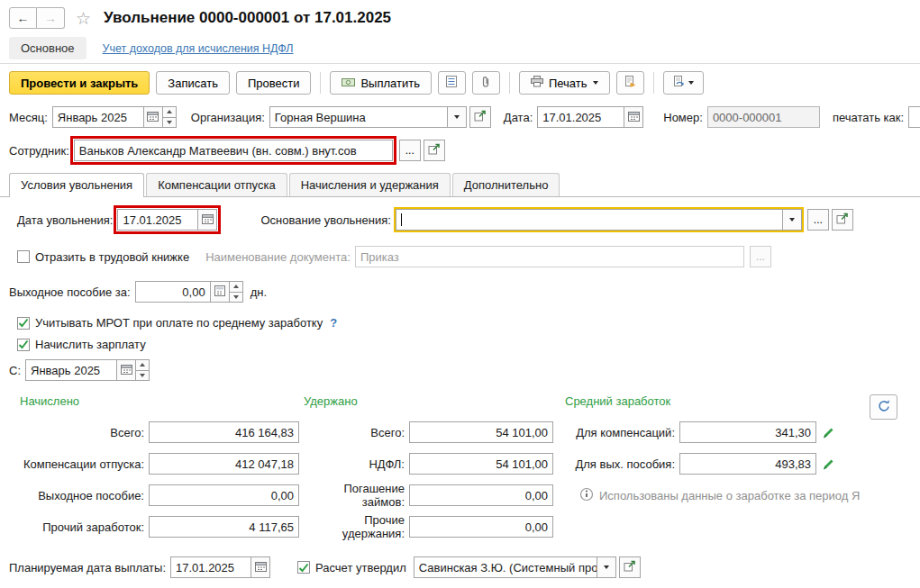 The width and height of the screenshot is (920, 588). What do you see at coordinates (506, 567) in the screenshot?
I see `approved-by-value: Савинская З.Ю. (Системный прог` at bounding box center [506, 567].